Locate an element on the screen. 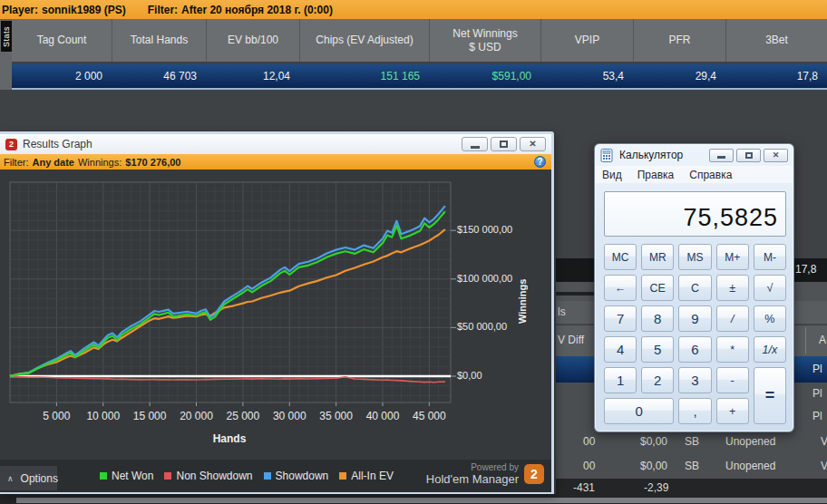  menu-view: Вид is located at coordinates (612, 175).